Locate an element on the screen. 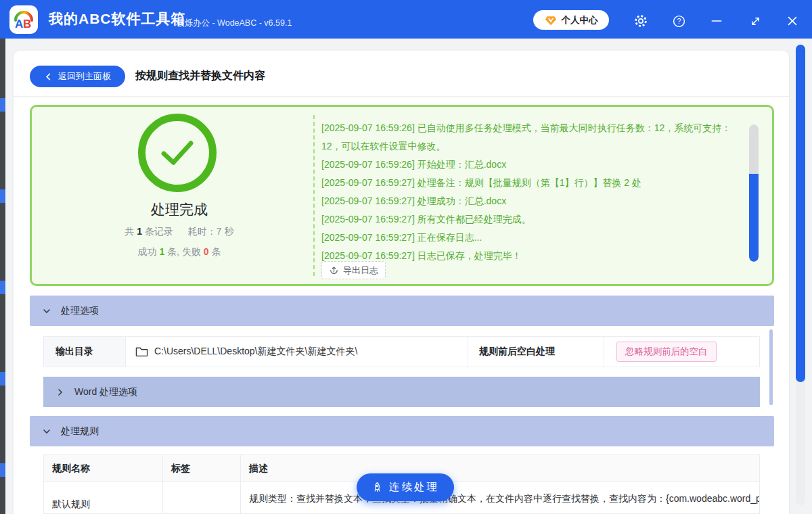 The image size is (812, 514). log-line: [2025-09-07 16:59:27] 正在保存日志... is located at coordinates (535, 238).